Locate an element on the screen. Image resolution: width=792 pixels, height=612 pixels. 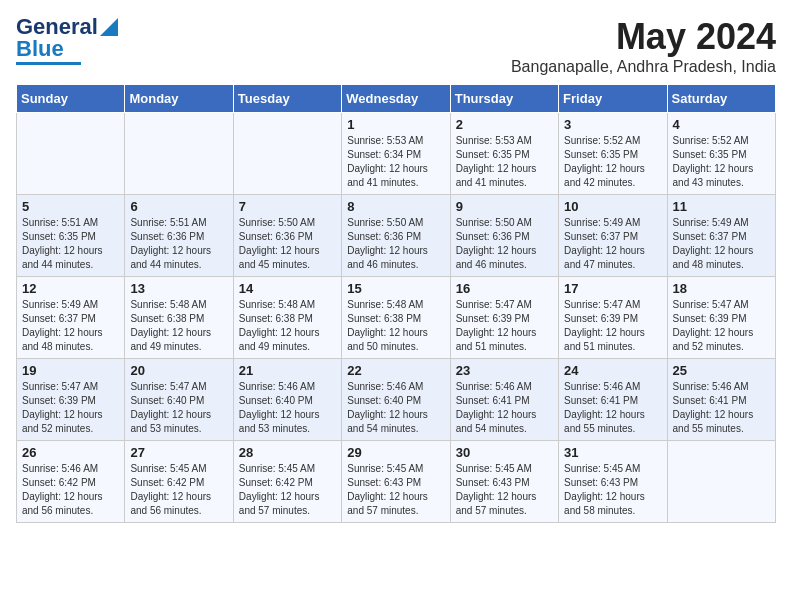
day-number: 28 is located at coordinates (288, 452).